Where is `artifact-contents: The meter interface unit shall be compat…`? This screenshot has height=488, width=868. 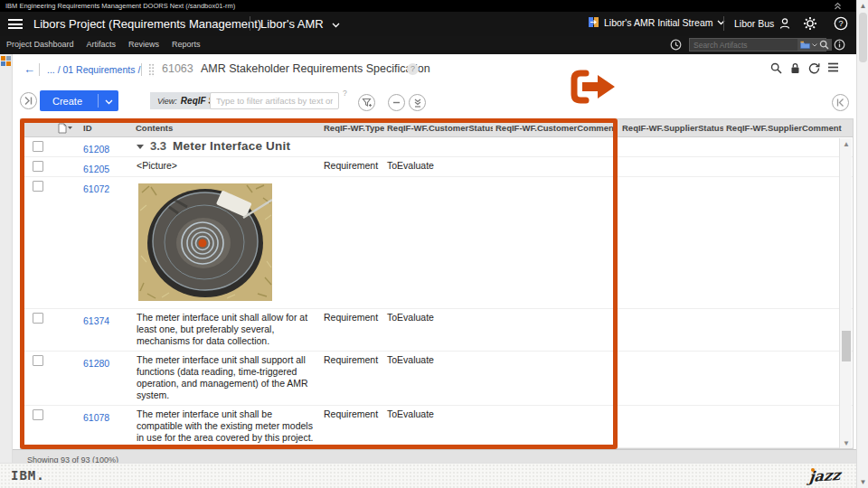 artifact-contents: The meter interface unit shall be compat… is located at coordinates (227, 427).